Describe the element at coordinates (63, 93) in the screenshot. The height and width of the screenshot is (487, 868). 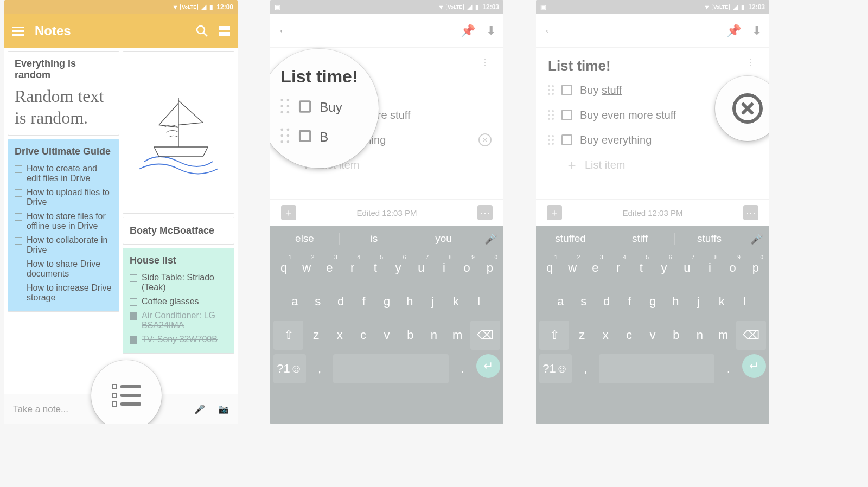
I see `note-card-random: Everything is random Random text is rand…` at that location.